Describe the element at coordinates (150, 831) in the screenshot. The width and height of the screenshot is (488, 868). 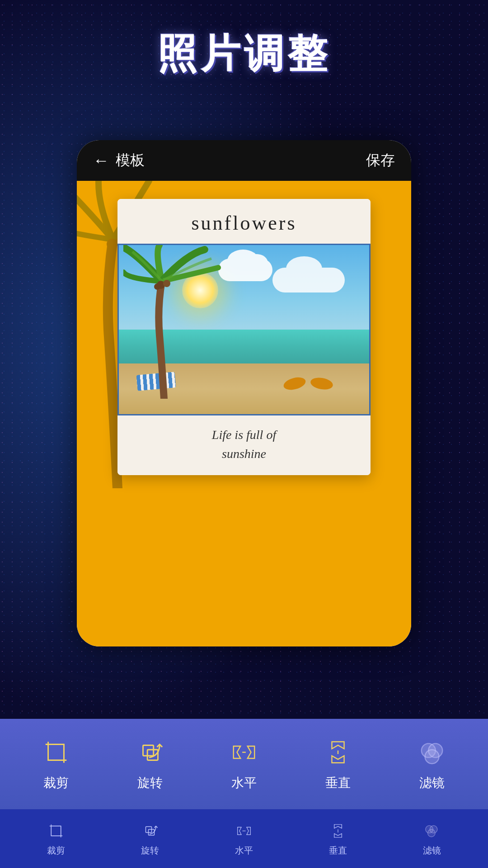
I see `nav-rotate-icon` at that location.